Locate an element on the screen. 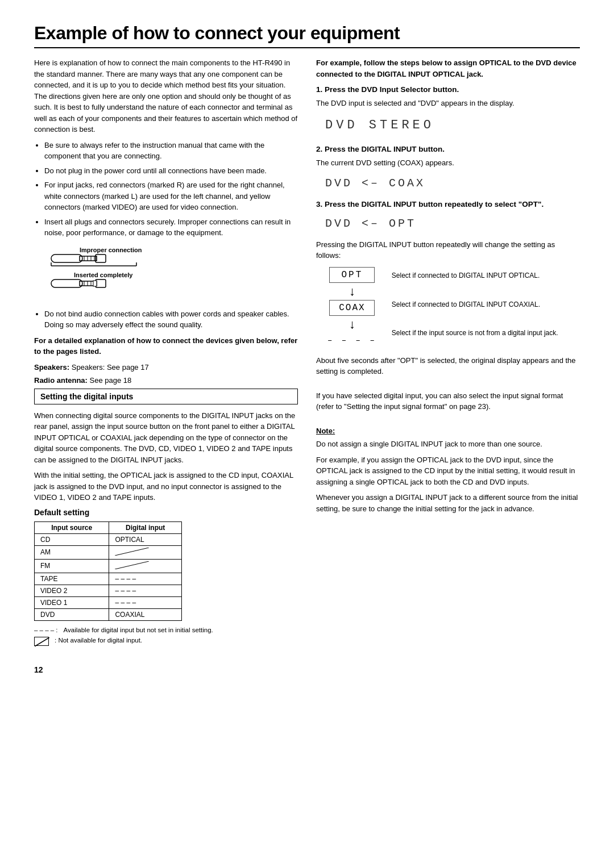 This screenshot has width=614, height=868. note2-text: For example, if you assign the OPTICAL j… is located at coordinates (448, 471).